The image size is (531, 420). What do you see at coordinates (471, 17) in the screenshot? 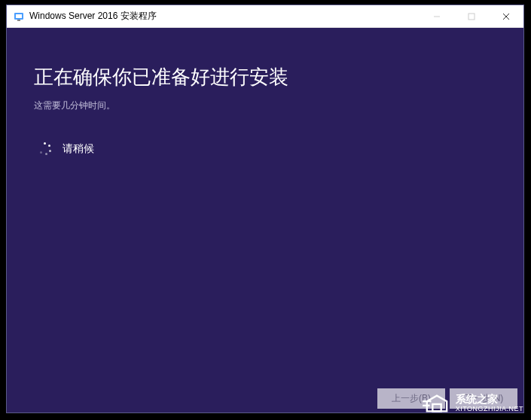
I see `window-controls` at bounding box center [471, 17].